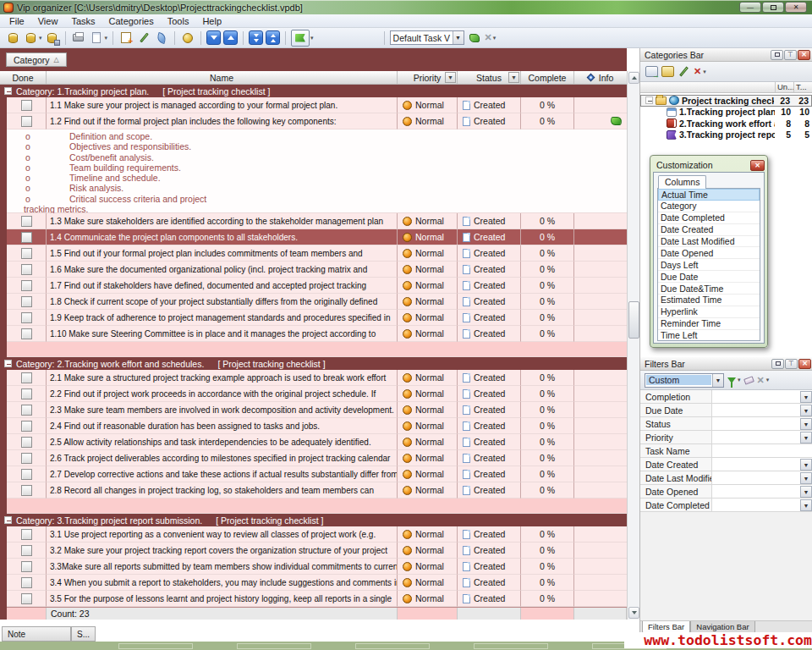  I want to click on task-row: 2.1 Make sure a structured project track…, so click(316, 377).